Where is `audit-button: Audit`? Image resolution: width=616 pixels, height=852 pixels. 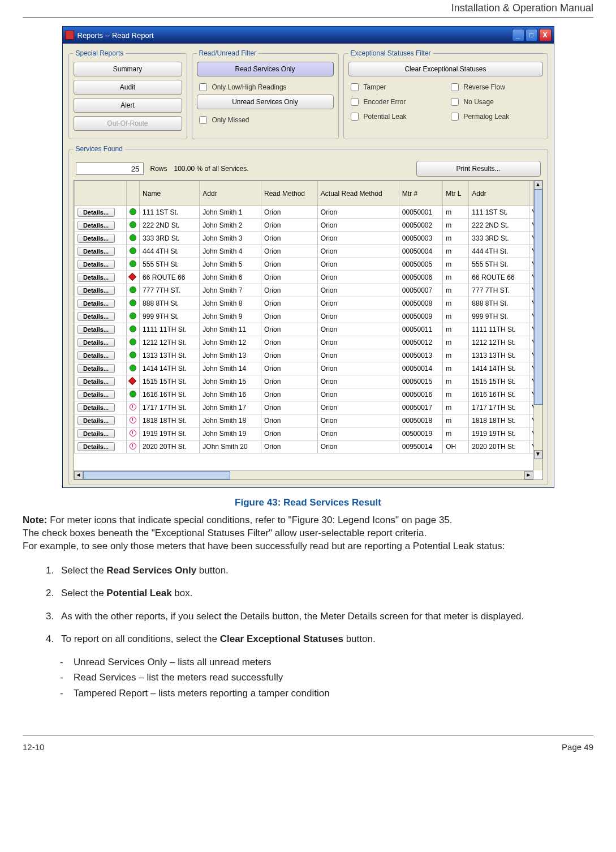 audit-button: Audit is located at coordinates (128, 87).